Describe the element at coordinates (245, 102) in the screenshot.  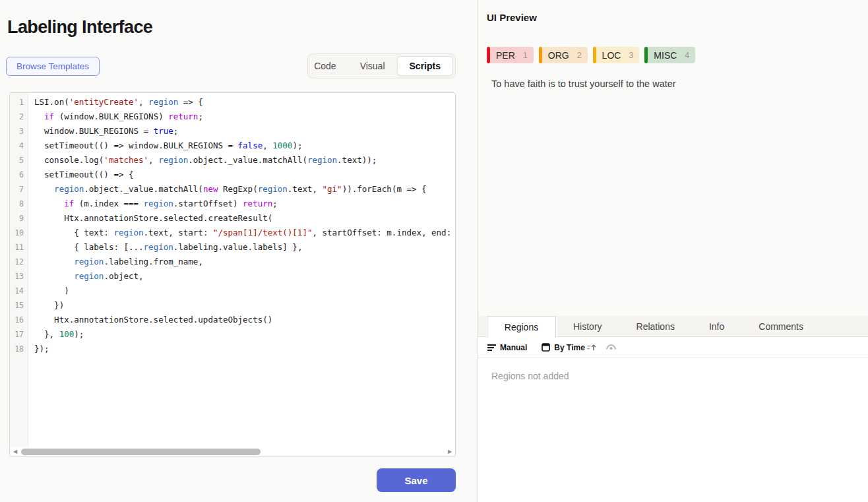
I see `code-line: LSI.on('entityCreate', region => {` at that location.